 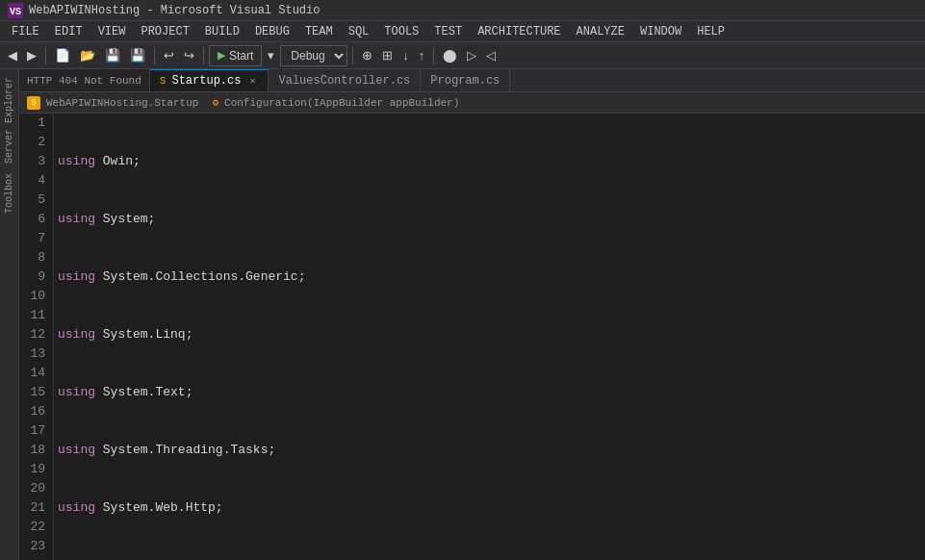 What do you see at coordinates (252, 81) in the screenshot?
I see `tab-startup-close: ✕` at bounding box center [252, 81].